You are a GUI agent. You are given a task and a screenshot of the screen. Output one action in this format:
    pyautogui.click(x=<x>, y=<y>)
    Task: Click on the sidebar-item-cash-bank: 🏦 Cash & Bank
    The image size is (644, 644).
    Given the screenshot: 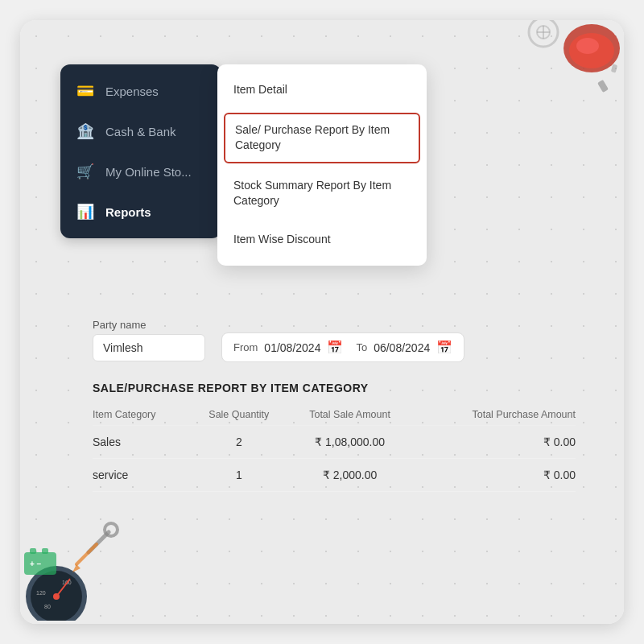 What is the action you would take?
    pyautogui.click(x=141, y=131)
    